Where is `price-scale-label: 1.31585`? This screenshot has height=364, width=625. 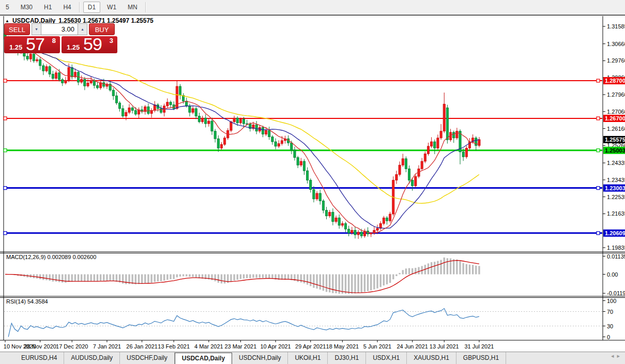
price-scale-label: 1.31585 is located at coordinates (616, 26).